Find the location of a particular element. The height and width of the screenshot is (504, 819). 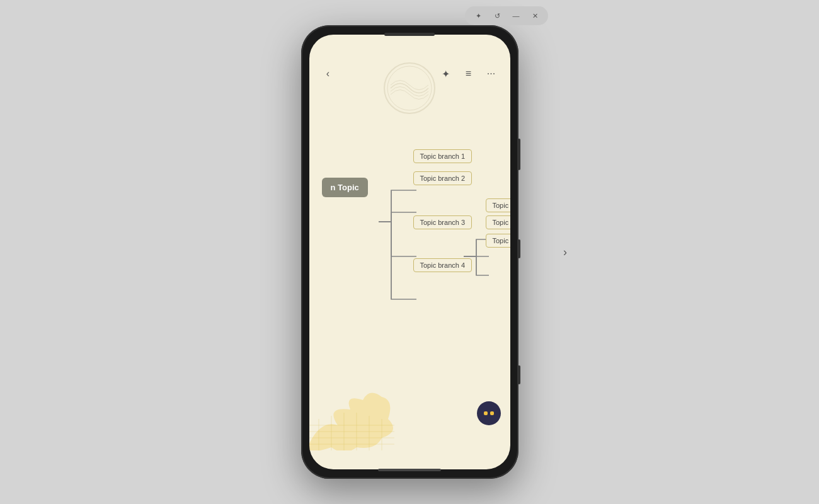

minimize-icon: — is located at coordinates (517, 16).